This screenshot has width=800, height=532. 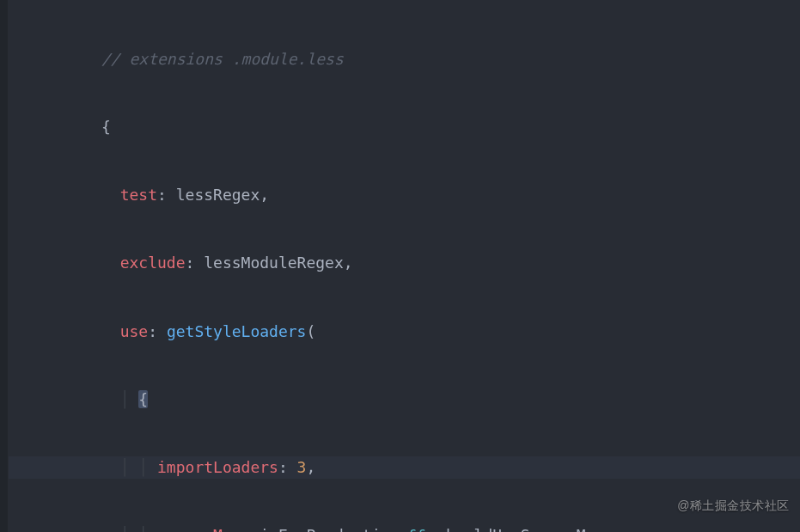 I want to click on identifier: lessModuleRegex, so click(x=273, y=263).